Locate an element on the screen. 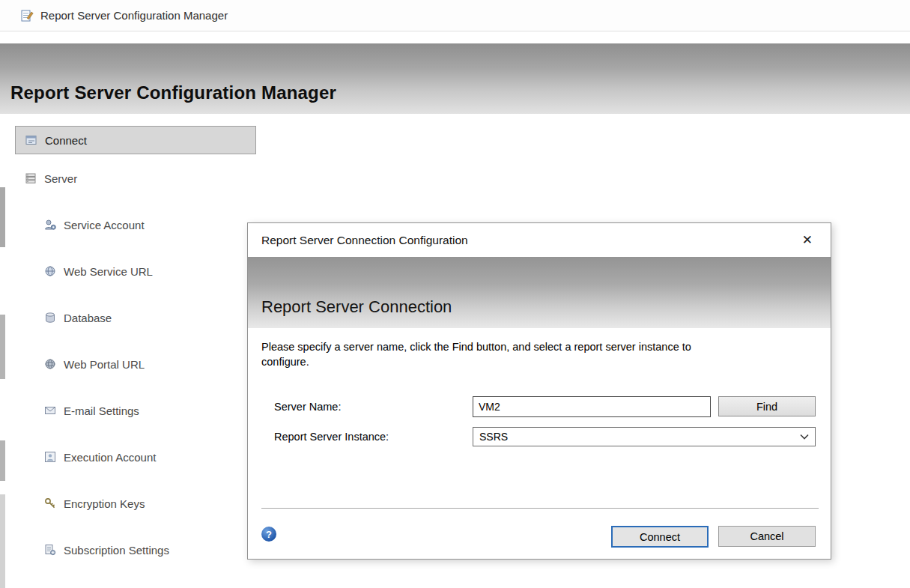  connect-button: Connect is located at coordinates (660, 536).